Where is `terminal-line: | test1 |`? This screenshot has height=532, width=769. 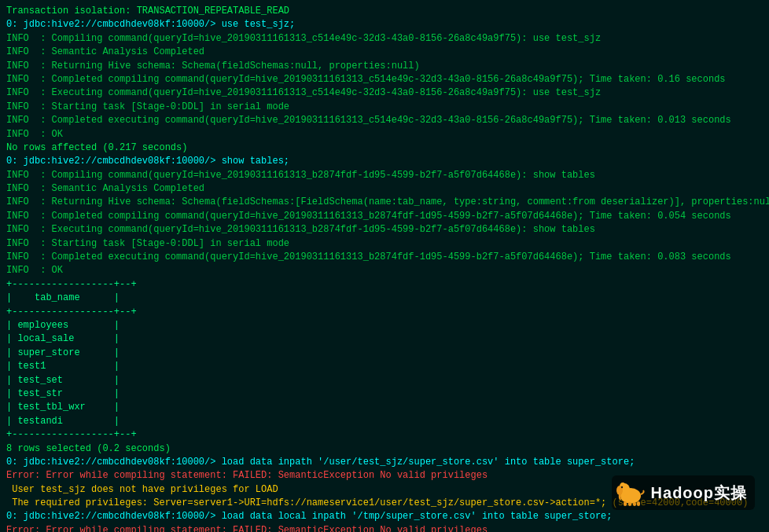 terminal-line: | test1 | is located at coordinates (384, 366).